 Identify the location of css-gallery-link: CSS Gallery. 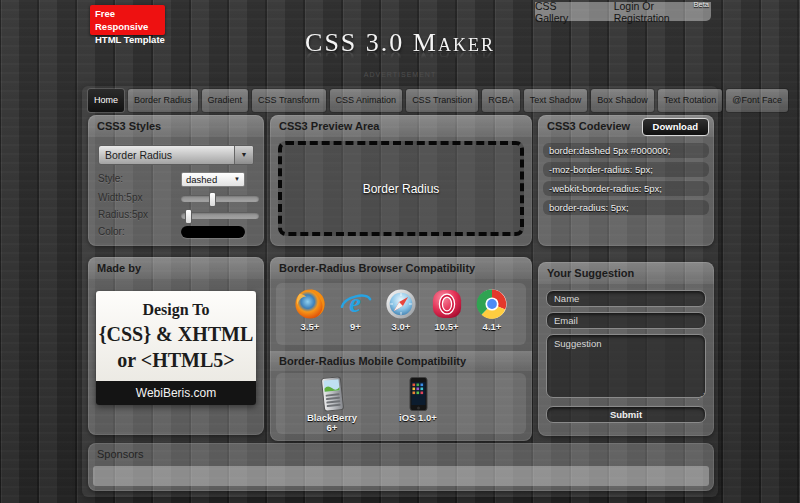
(564, 12).